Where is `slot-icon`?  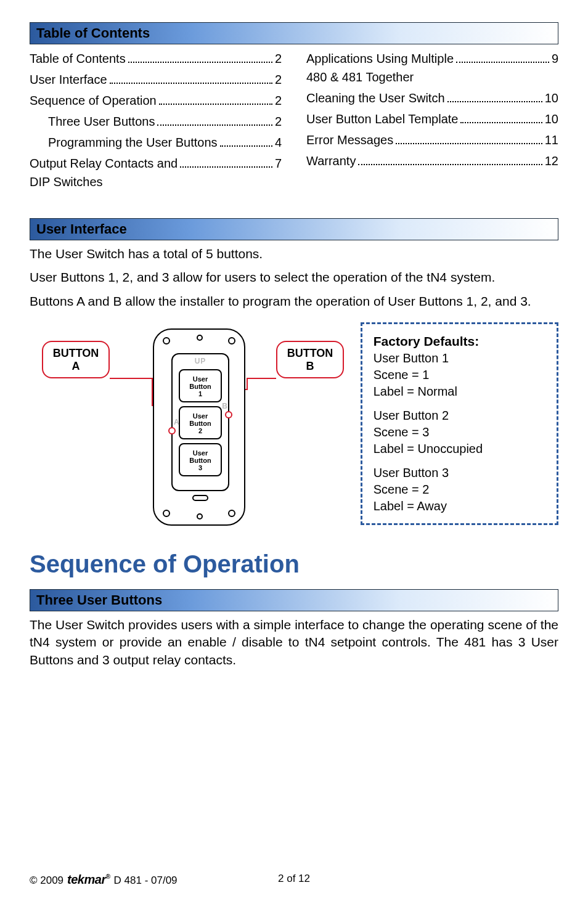 slot-icon is located at coordinates (200, 498).